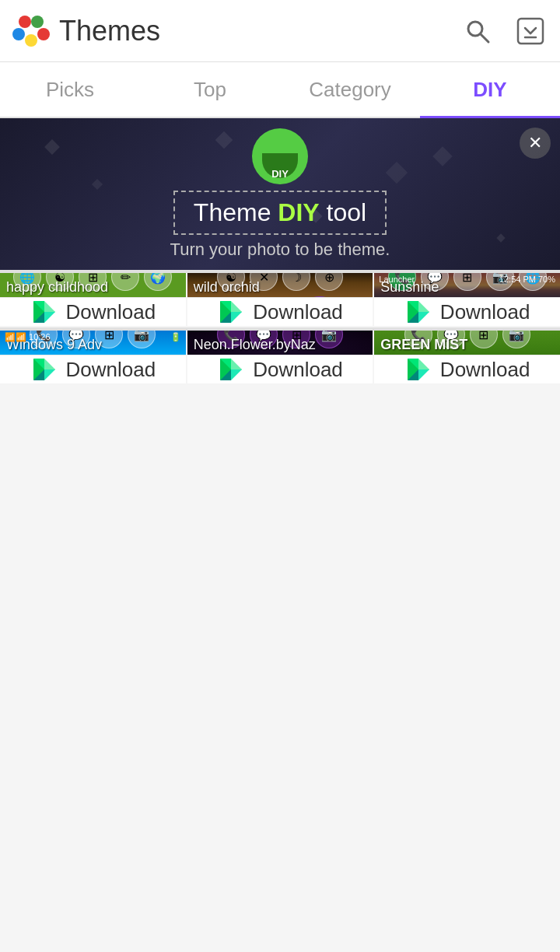 Image resolution: width=560 pixels, height=952 pixels. I want to click on download-button-happy-childhood: Download, so click(93, 311).